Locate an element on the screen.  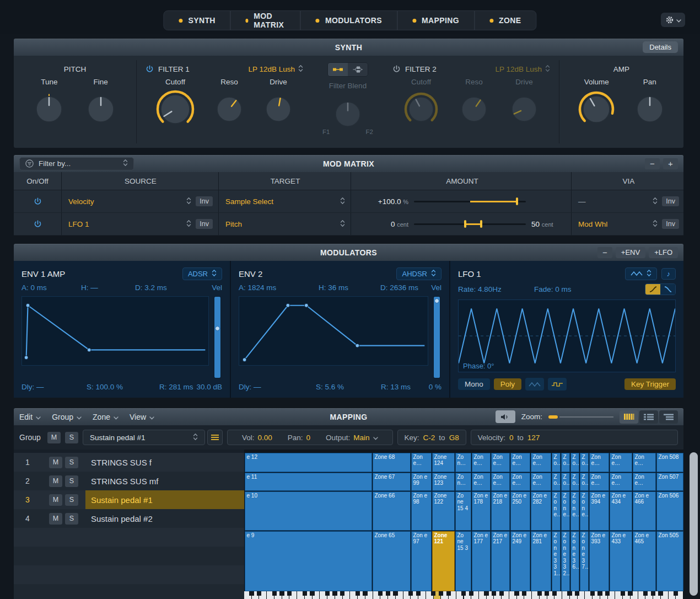
env1-attack: A: 0 ms is located at coordinates (51, 288).